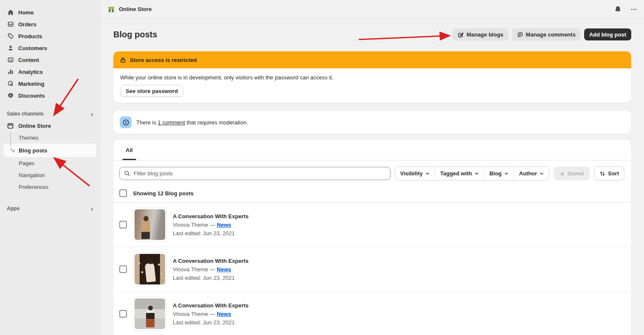 The width and height of the screenshot is (644, 335). I want to click on warning-banner-text: While your online store is in developmen…, so click(372, 77).